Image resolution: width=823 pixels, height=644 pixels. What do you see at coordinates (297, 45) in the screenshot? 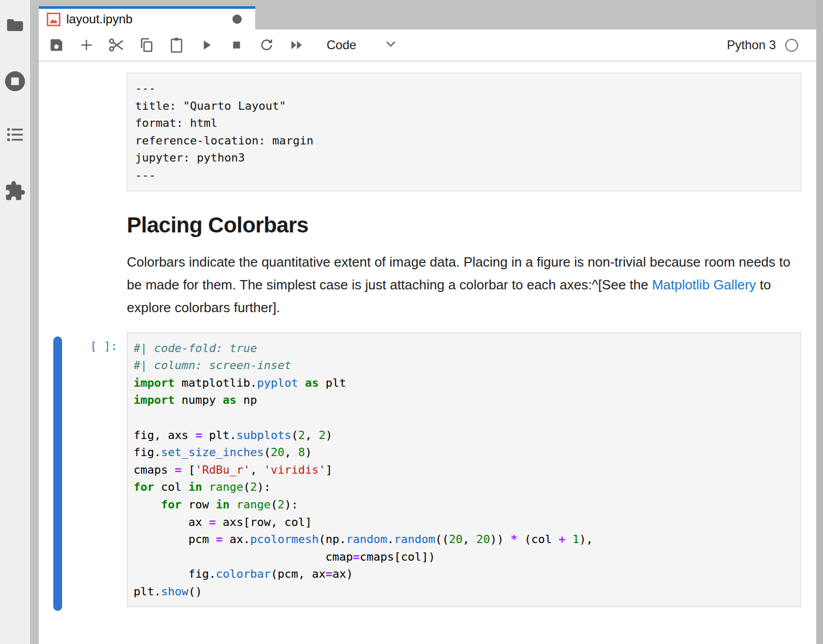
I see `restart-run-all-button` at bounding box center [297, 45].